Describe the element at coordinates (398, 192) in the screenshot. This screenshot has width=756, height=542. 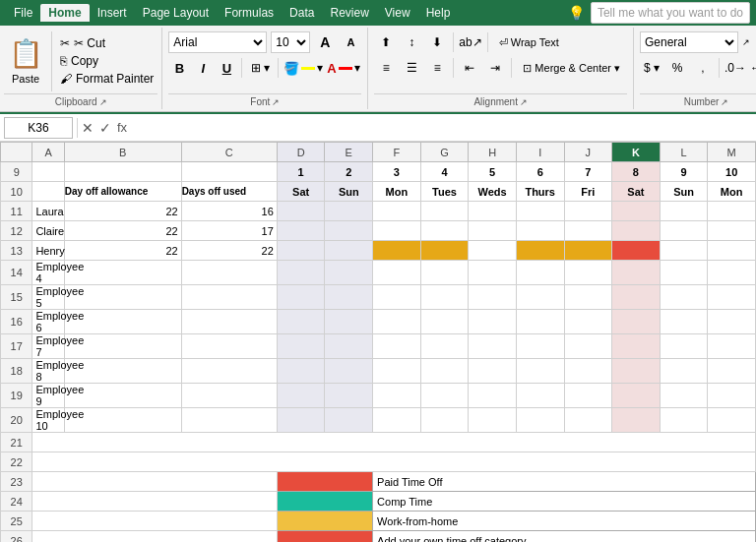
I see `cell-10-F: Mon` at that location.